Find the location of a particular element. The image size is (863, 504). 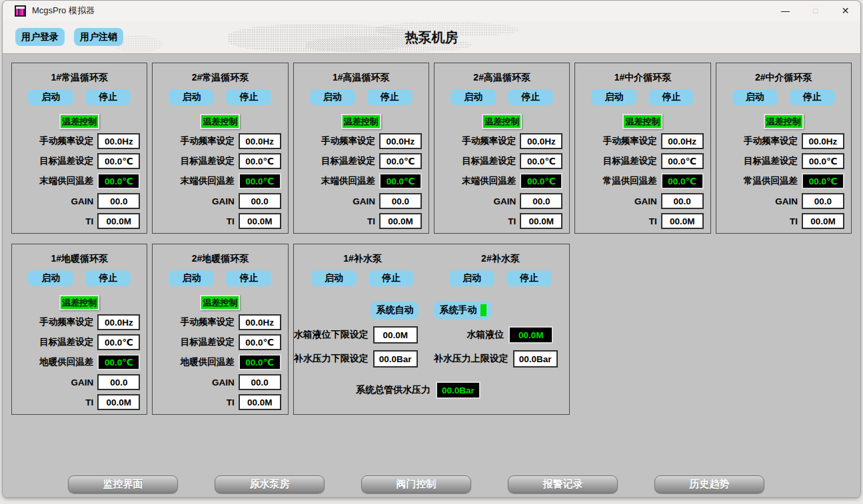

nav-monitor-screen-button: 监控界面 is located at coordinates (123, 485).